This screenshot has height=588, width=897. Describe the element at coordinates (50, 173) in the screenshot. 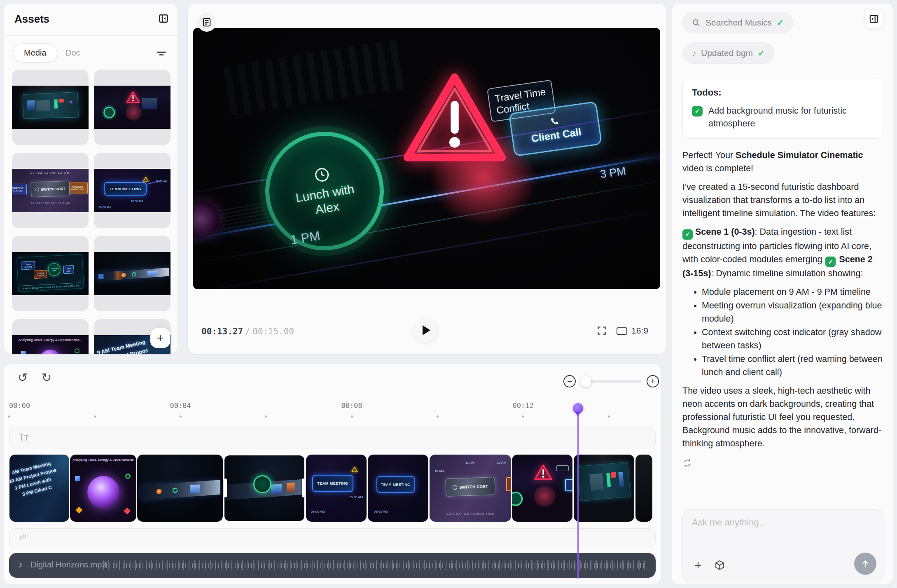

I see `mini-times: 10 AM 11 AM 12 AM` at that location.